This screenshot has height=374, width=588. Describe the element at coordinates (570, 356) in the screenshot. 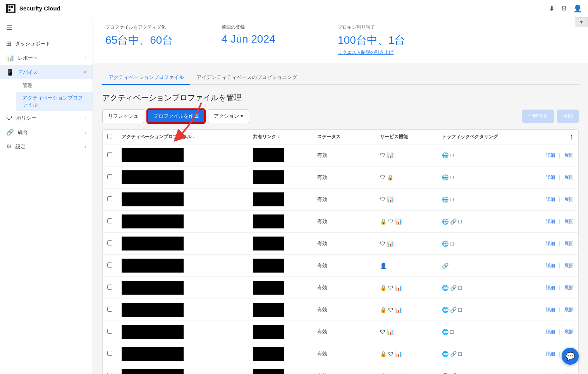

I see `chat-button: 💬` at that location.